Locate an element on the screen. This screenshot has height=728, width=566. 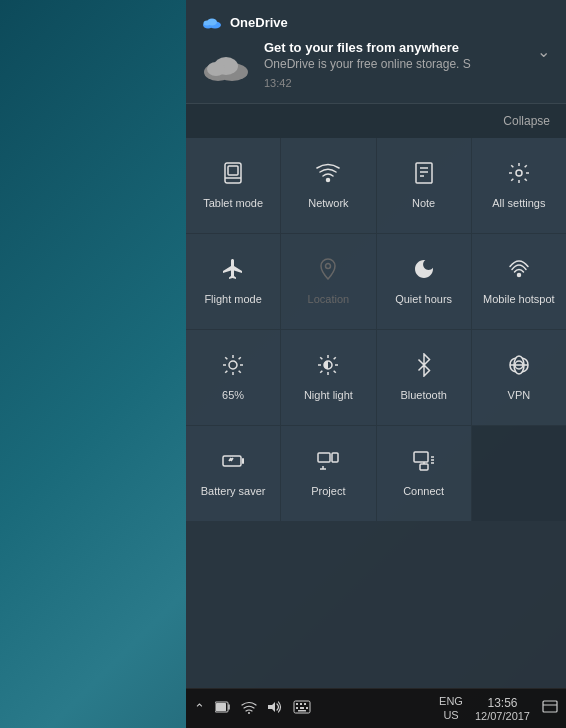
tile-flight-mode-label: Flight mode is located at coordinates (232, 300).